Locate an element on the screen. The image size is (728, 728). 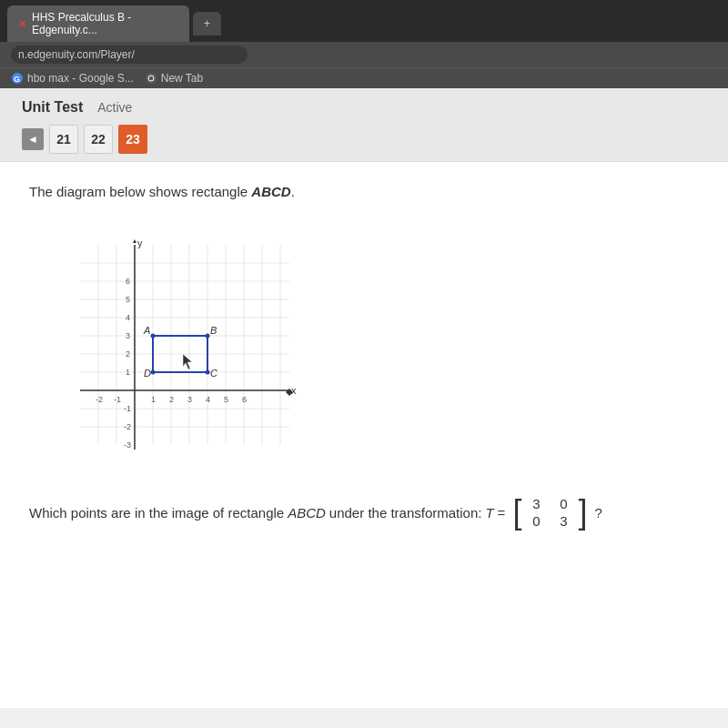
y-axis-label: y is located at coordinates (140, 243).